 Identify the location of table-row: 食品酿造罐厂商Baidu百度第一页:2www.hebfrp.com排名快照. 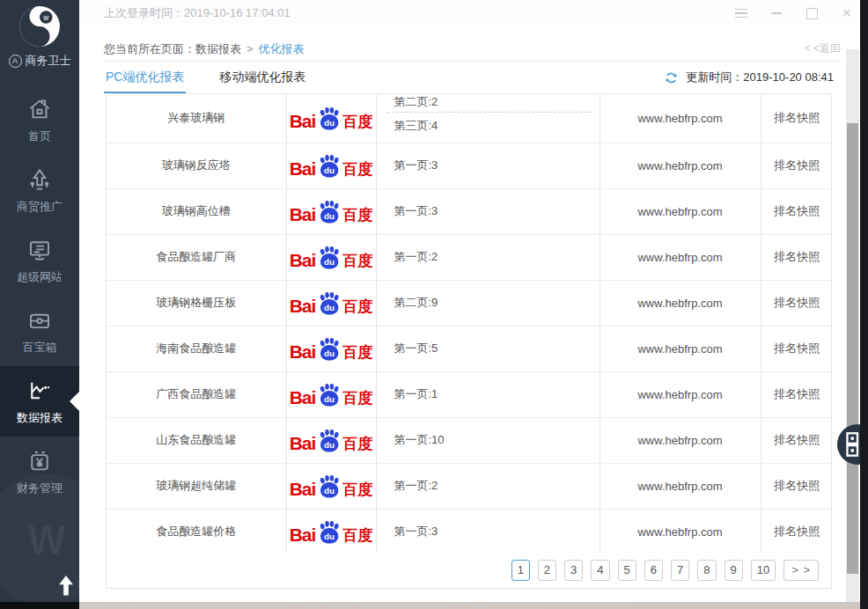
(470, 257).